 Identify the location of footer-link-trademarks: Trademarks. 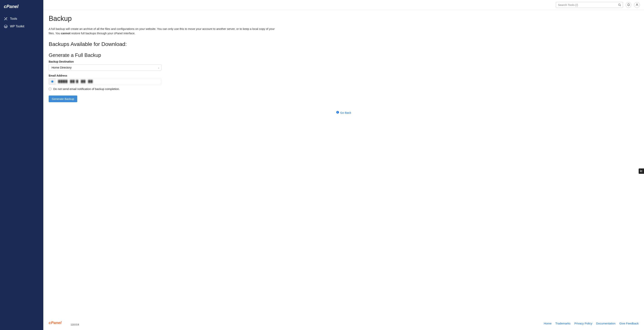
(563, 324).